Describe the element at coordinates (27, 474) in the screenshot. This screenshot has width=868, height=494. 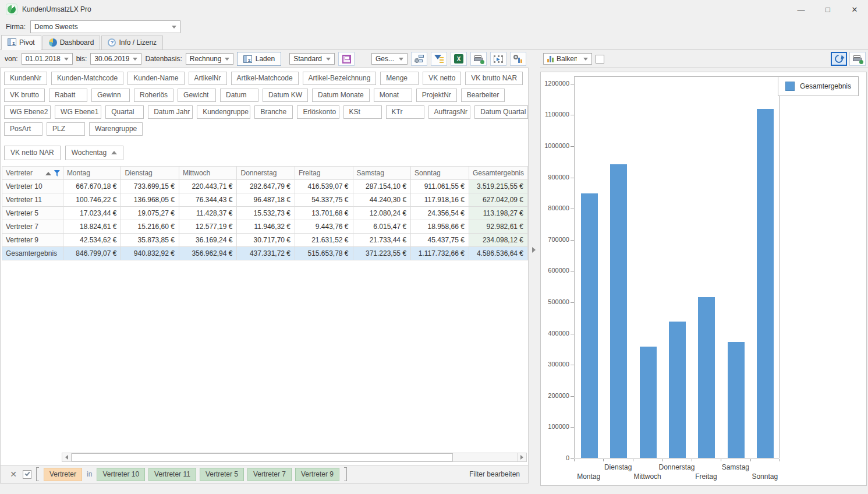
I see `filter-enabled-checkbox` at that location.